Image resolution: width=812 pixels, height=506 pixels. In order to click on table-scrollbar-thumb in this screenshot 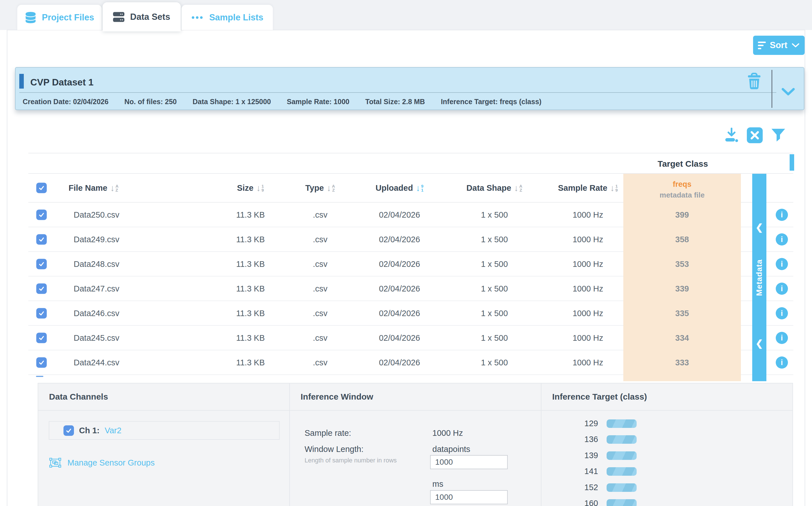, I will do `click(792, 163)`.